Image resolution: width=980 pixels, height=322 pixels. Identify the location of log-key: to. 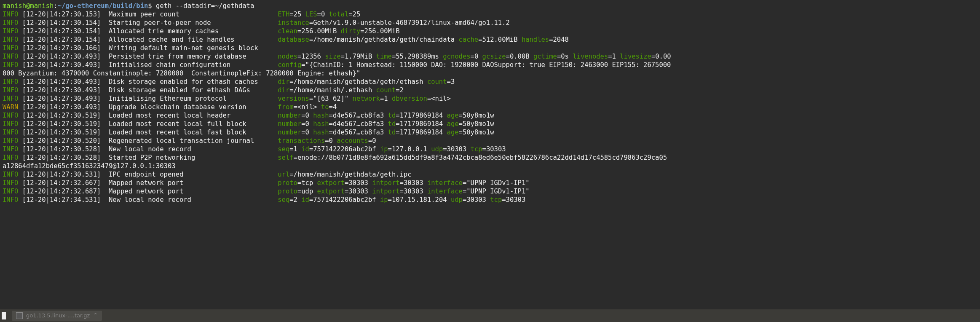
(325, 107).